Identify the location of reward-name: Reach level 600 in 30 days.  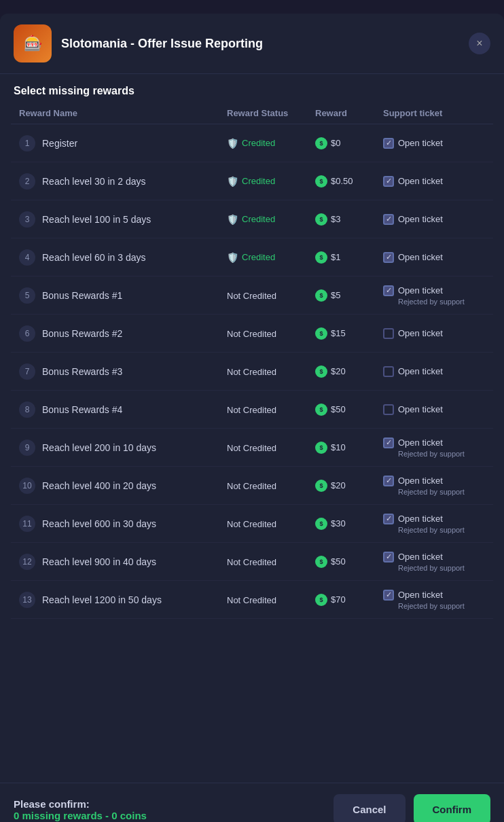
(99, 524).